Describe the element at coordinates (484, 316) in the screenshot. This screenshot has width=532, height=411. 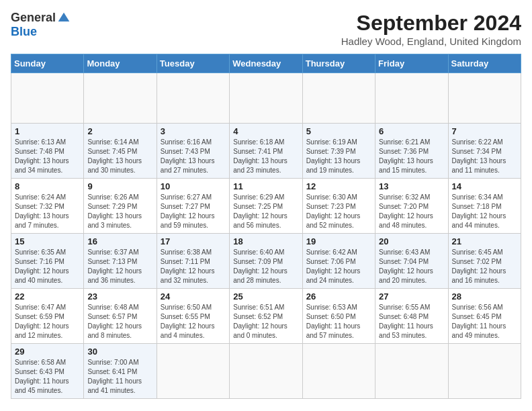
I see `calendar-cell: 28Sunrise: 6:56 AMSunset: 6:45 PMDayligh…` at that location.